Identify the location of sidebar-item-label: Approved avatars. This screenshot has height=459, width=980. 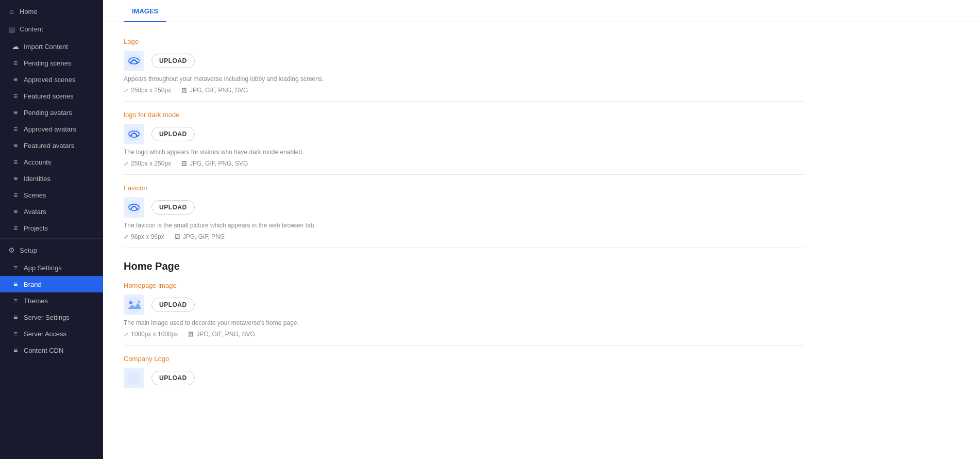
(50, 129).